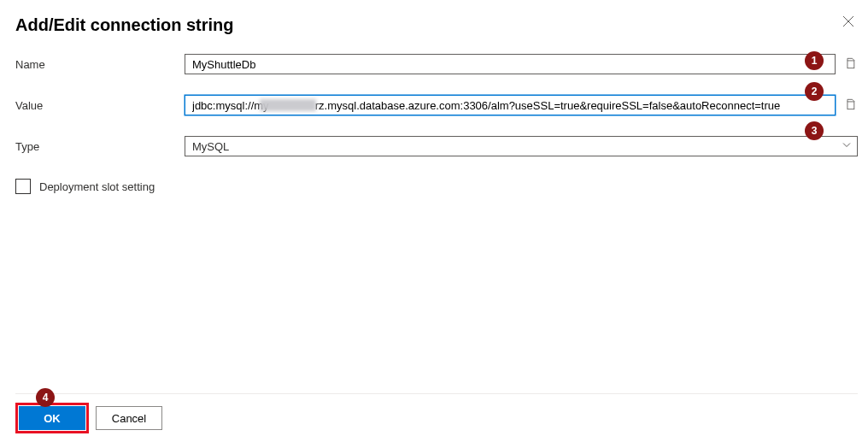  Describe the element at coordinates (125, 26) in the screenshot. I see `panel-title: Add/Edit connection string` at that location.